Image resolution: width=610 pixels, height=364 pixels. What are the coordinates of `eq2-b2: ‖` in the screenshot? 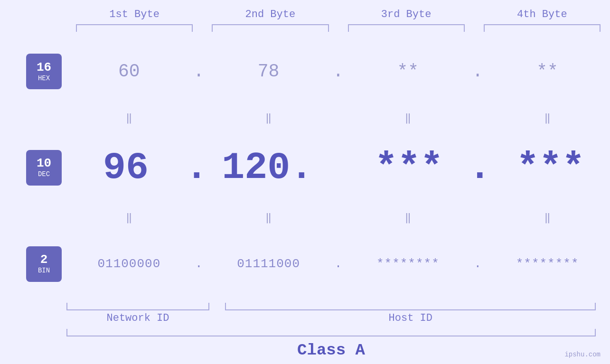 It's located at (269, 217).